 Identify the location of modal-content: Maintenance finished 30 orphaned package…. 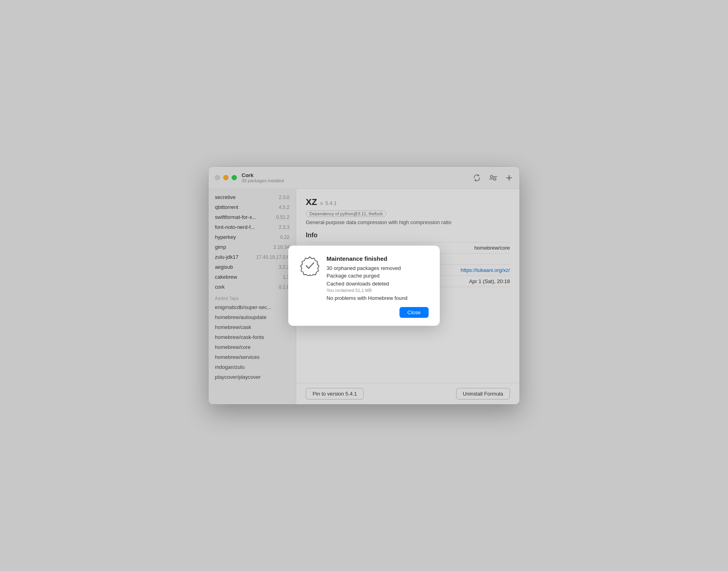
(378, 286).